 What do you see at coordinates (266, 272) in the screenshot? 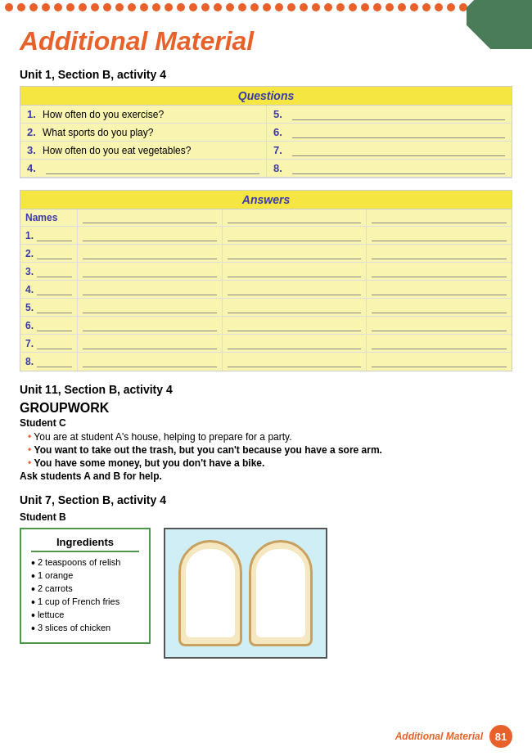
I see `answer-row-3: 3.` at bounding box center [266, 272].